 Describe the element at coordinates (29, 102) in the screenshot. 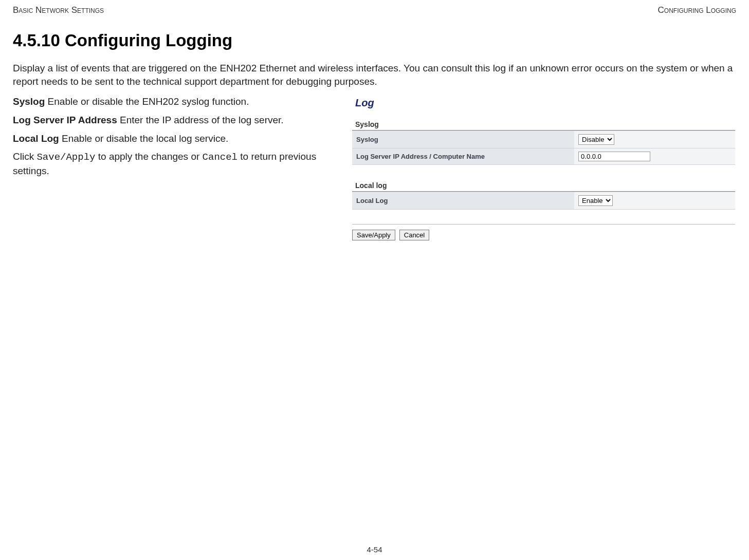

I see `syslog-term: Syslog` at that location.